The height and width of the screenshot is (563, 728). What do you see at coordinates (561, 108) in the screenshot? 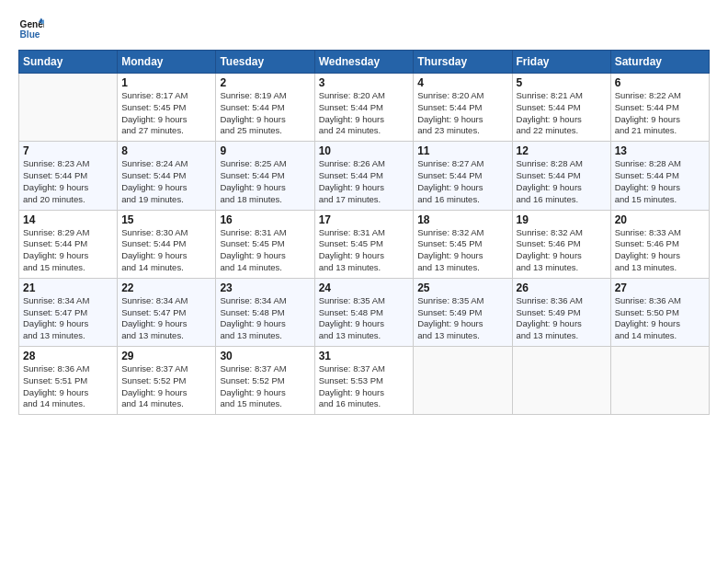
I see `calendar-cell: 5Sunrise: 8:21 AM Sunset: 5:44 PM Daylig…` at bounding box center [561, 108].